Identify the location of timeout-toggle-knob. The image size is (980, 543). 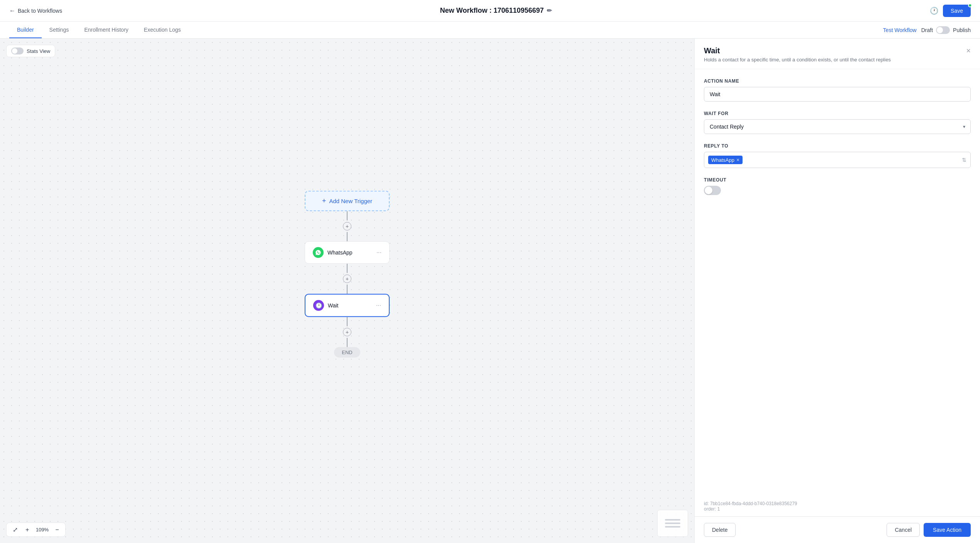
(709, 190).